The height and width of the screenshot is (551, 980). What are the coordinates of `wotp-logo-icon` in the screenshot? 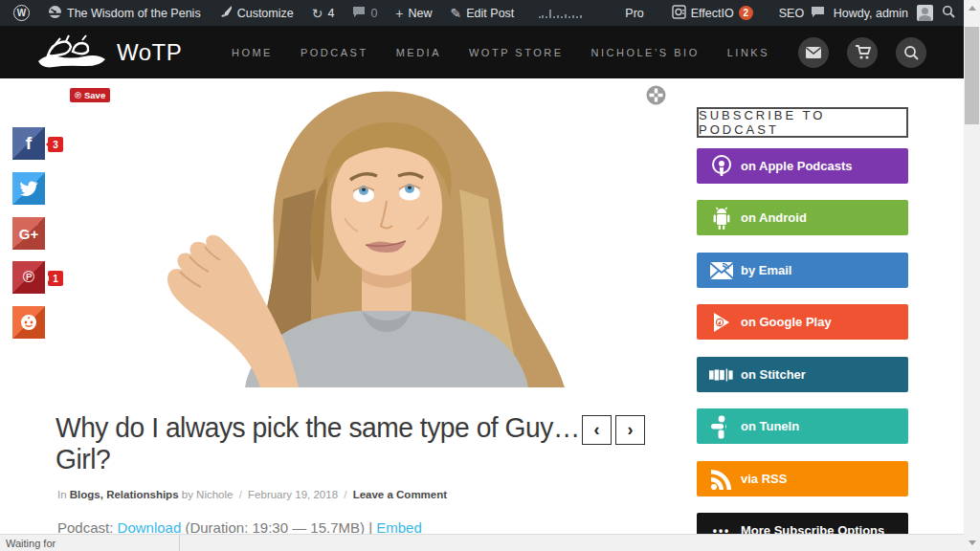 It's located at (72, 53).